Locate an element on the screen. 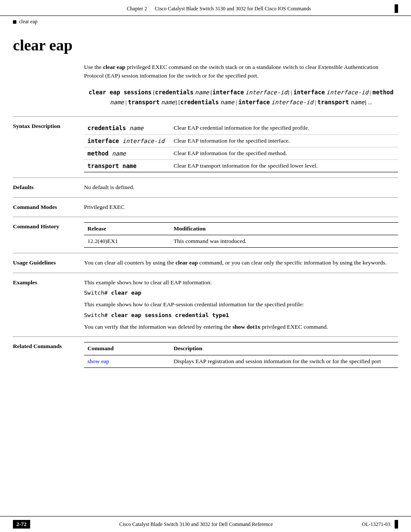  breadcrumb-text: clear eap is located at coordinates (28, 22).